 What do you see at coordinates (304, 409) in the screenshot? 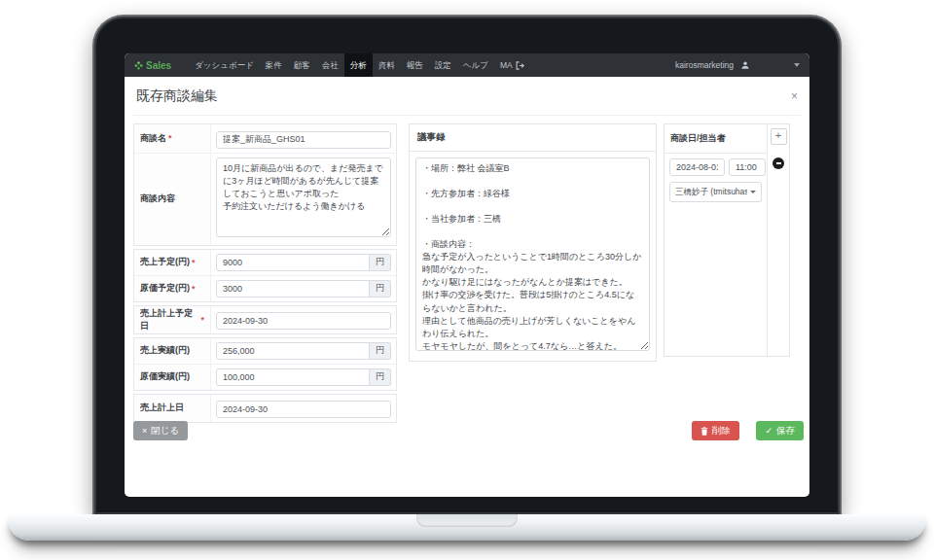
I see `booking-date-input` at bounding box center [304, 409].